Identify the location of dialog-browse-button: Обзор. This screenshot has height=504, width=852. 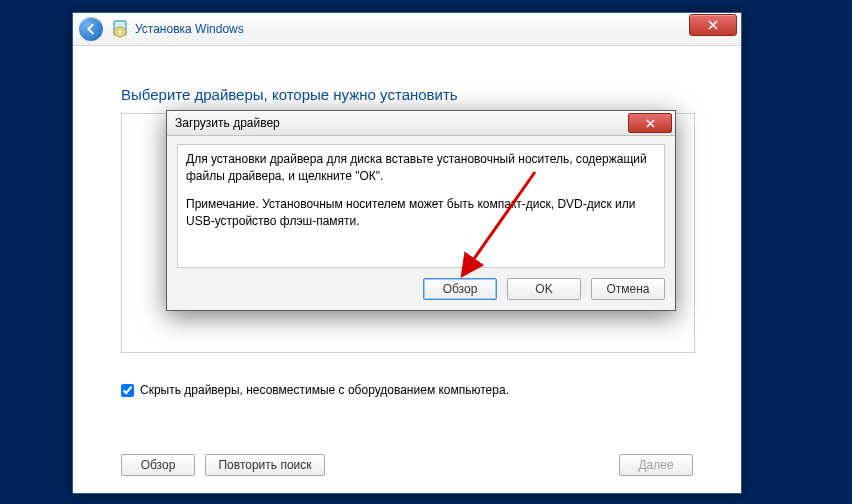
(460, 289).